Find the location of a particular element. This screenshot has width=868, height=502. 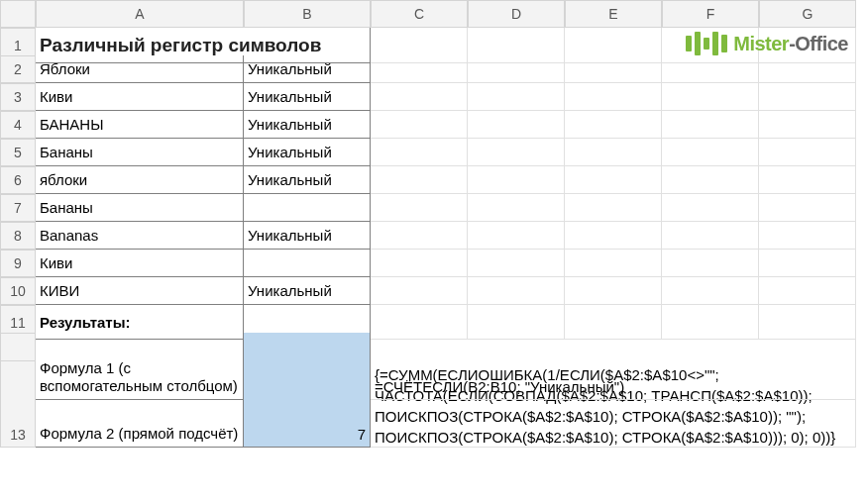

cell-A9: Киви is located at coordinates (140, 263).